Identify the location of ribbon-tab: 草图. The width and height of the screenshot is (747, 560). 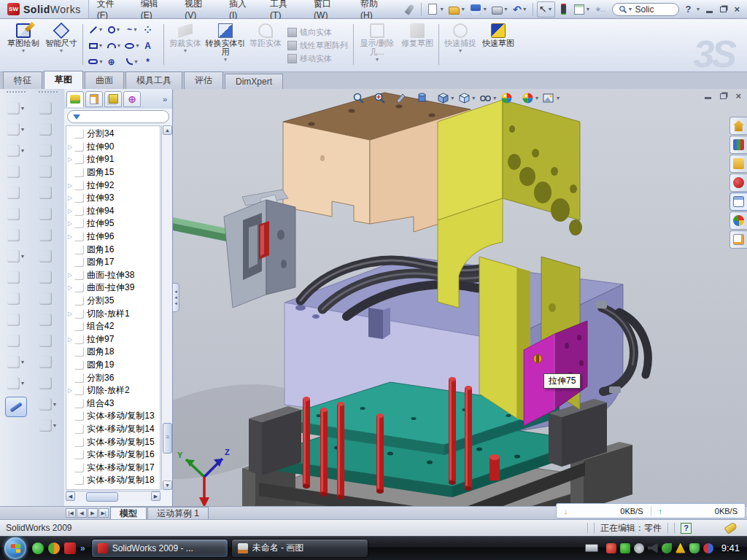
(63, 80).